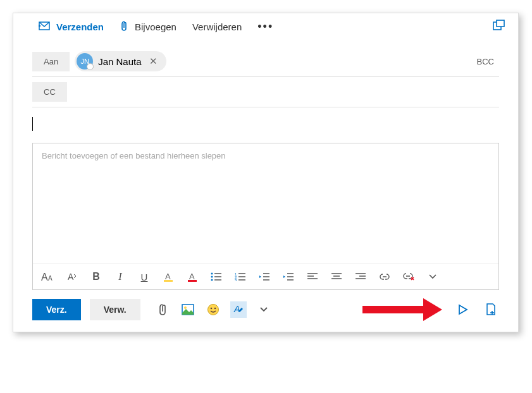 The width and height of the screenshot is (532, 393). I want to click on paperclip-icon, so click(125, 27).